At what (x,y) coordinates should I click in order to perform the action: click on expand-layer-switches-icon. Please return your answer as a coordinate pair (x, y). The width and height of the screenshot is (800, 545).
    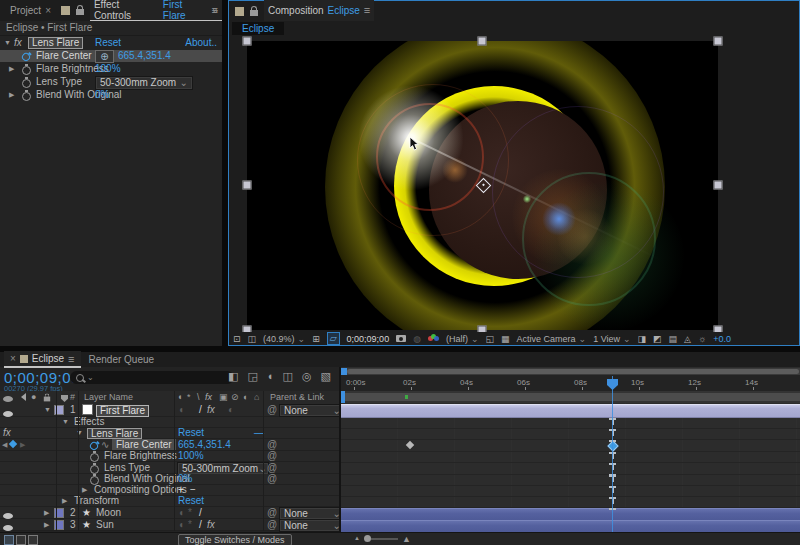
    Looking at the image, I should click on (9, 540).